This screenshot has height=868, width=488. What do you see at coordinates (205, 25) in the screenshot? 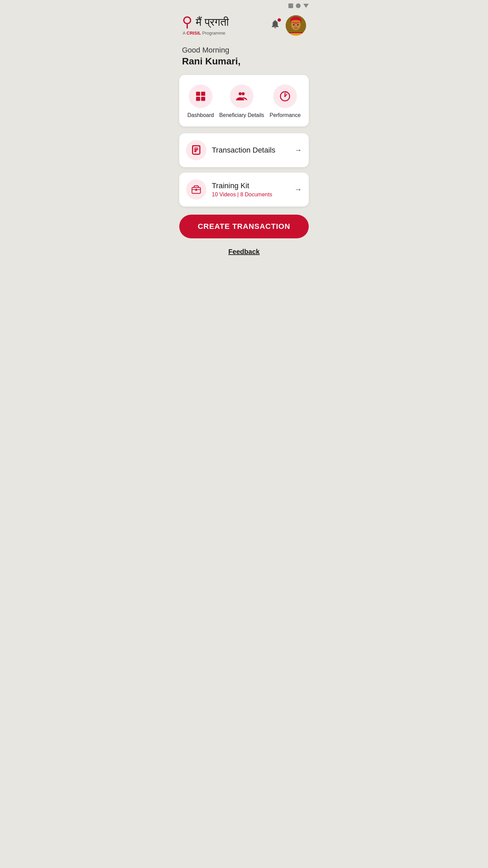
I see `logo-section: ⚲ मैं प्रगती A CRISIL Programme` at bounding box center [205, 25].